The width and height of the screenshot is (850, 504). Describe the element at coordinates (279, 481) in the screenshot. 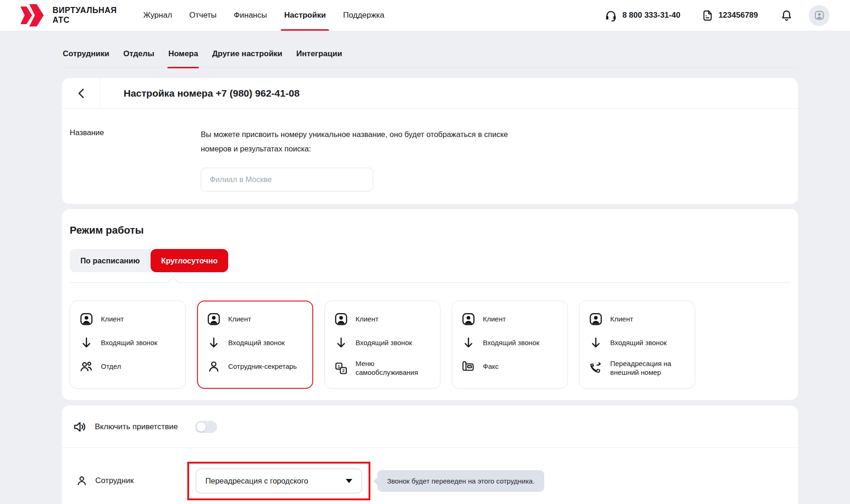

I see `employee-select: Переадресация с городского` at that location.